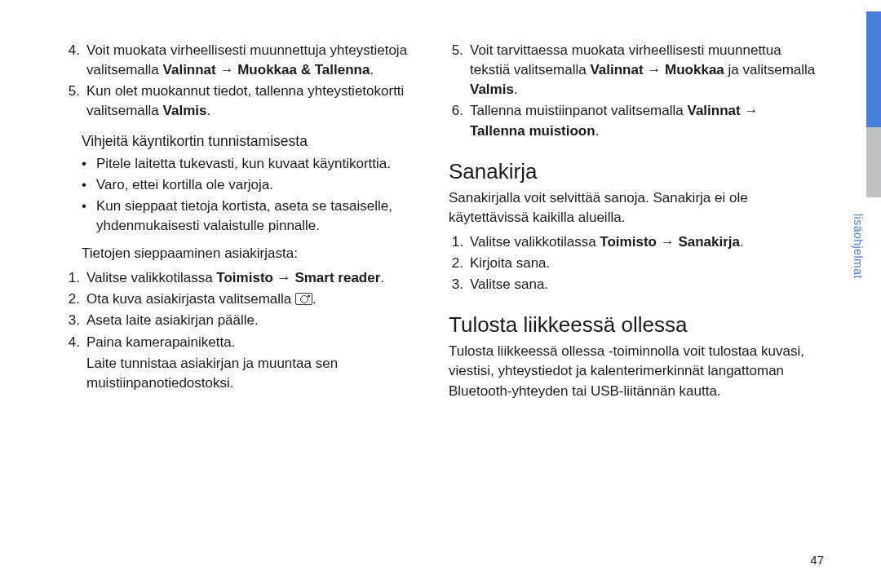 The image size is (881, 588). I want to click on side-section-label: lisäohjelmat, so click(858, 246).